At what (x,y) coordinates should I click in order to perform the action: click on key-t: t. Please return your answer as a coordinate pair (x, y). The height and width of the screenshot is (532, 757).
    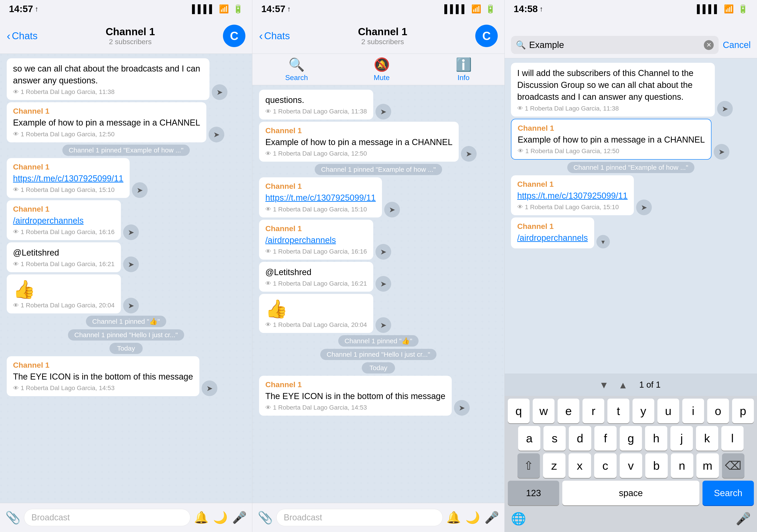
    Looking at the image, I should click on (618, 411).